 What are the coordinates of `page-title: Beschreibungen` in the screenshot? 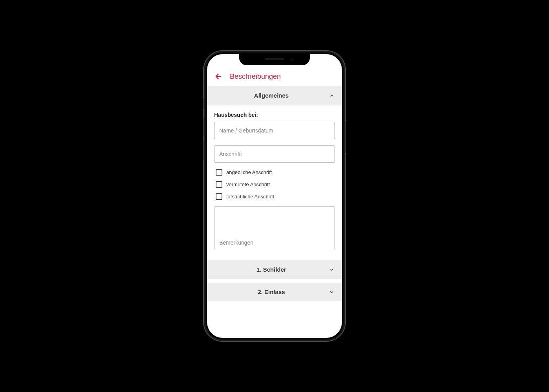 It's located at (255, 77).